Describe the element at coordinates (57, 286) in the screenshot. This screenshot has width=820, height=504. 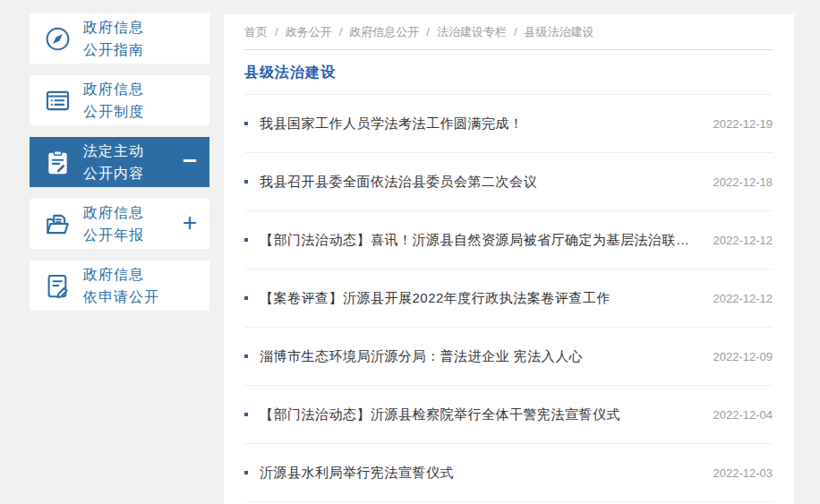
I see `doc-pen-icon` at that location.